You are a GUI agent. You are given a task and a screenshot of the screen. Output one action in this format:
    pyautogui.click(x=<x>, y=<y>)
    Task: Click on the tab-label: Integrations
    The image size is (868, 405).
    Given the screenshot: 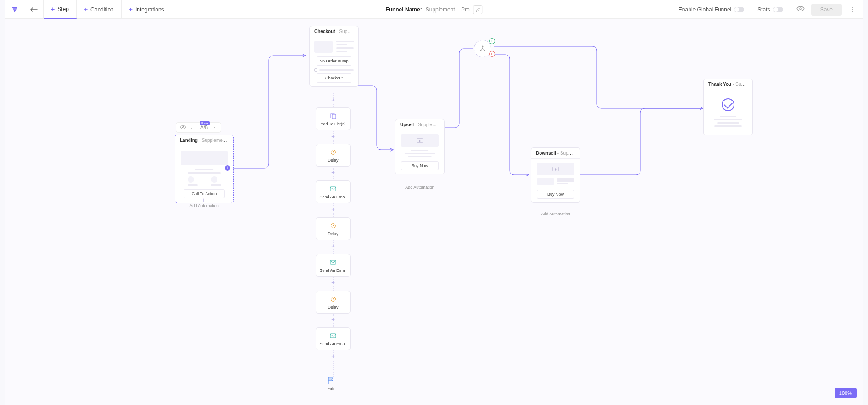 What is the action you would take?
    pyautogui.click(x=150, y=10)
    